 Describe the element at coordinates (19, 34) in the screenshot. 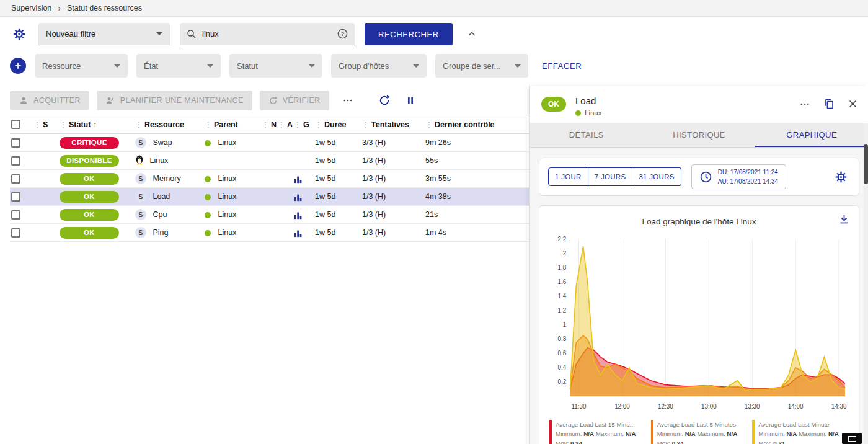

I see `filter-settings-gear-icon` at that location.